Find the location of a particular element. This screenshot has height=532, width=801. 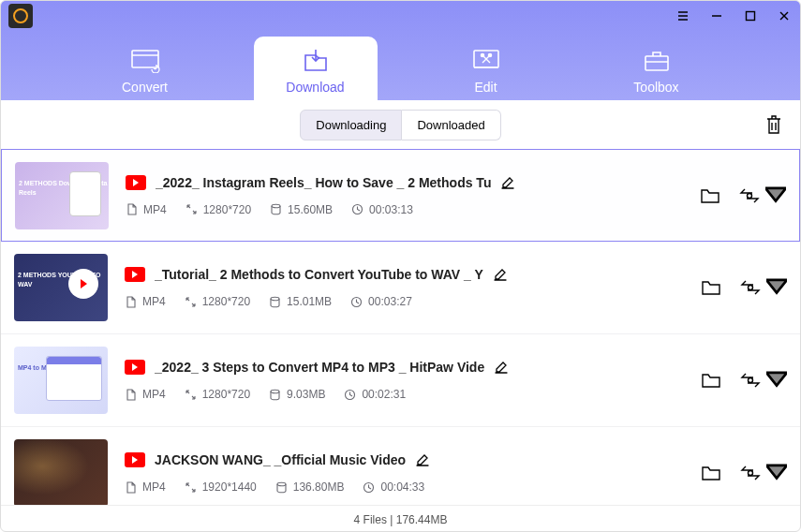

tab-download: Download is located at coordinates (316, 68).